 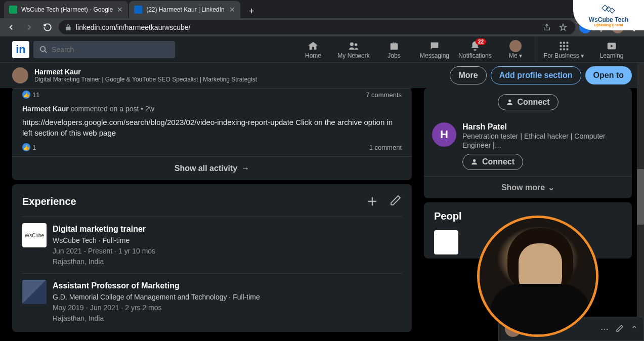 I want to click on nav-messaging: Messaging, so click(x=435, y=50).